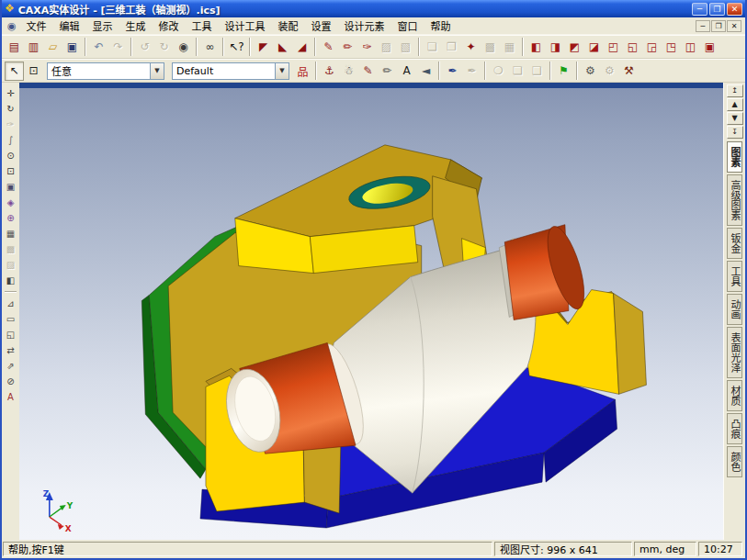  I want to click on child-minimize-button: ─, so click(703, 26).